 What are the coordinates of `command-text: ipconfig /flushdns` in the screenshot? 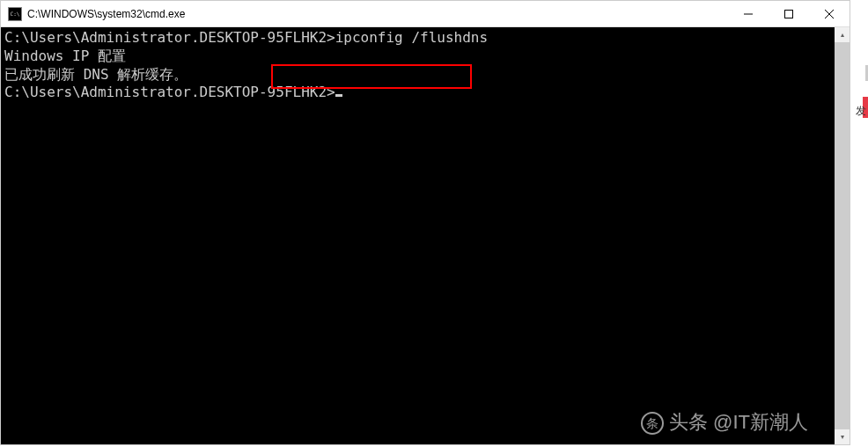 It's located at (412, 37).